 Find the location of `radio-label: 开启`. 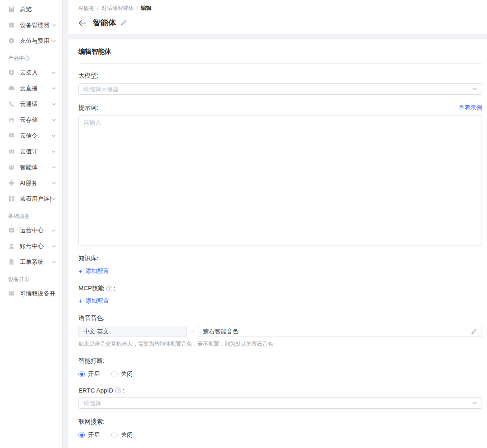

radio-label: 开启 is located at coordinates (94, 374).